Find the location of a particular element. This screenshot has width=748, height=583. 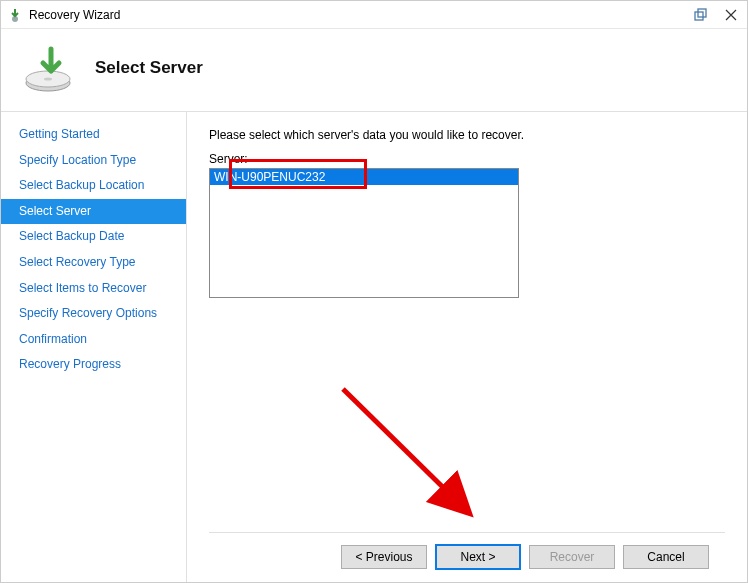

close-icon is located at coordinates (731, 15).